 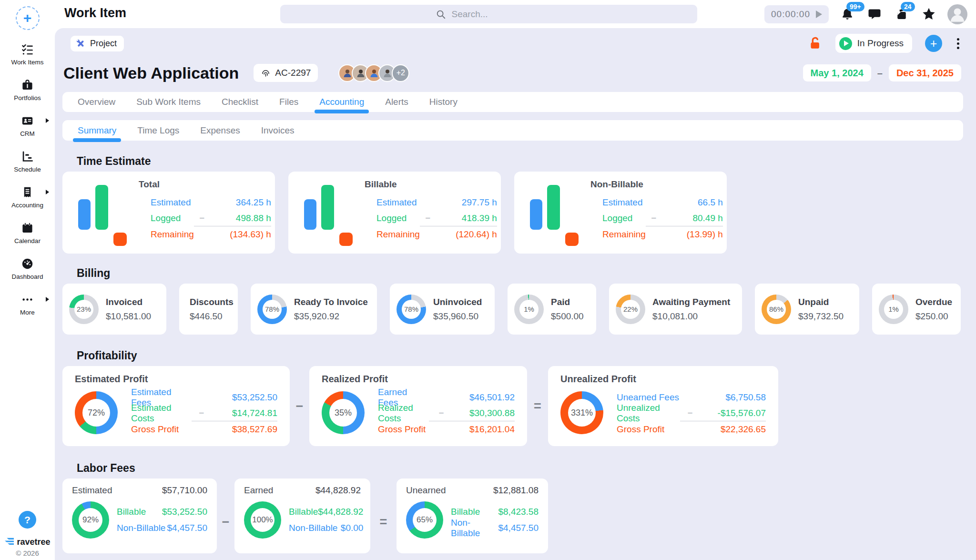 What do you see at coordinates (513, 43) in the screenshot?
I see `project-header-row1: Project In Progress +` at bounding box center [513, 43].